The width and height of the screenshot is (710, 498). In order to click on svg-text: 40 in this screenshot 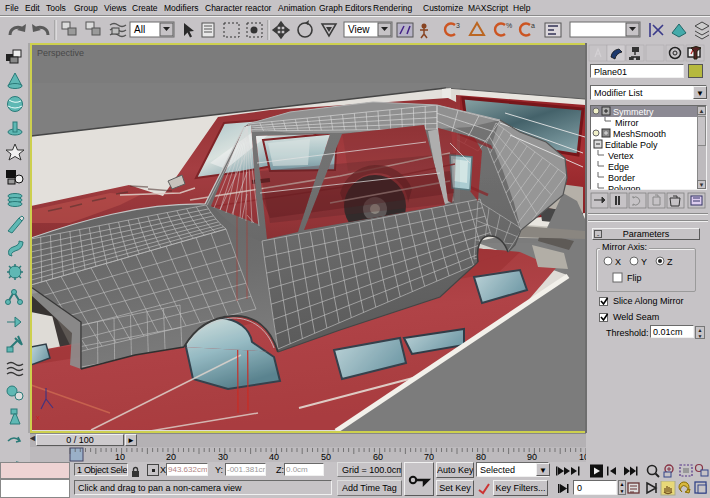, I will do `click(274, 457)`.